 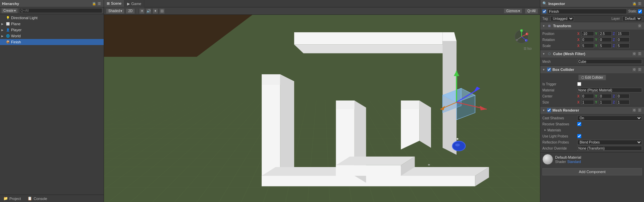 What do you see at coordinates (587, 11) in the screenshot?
I see `object-name-input` at bounding box center [587, 11].